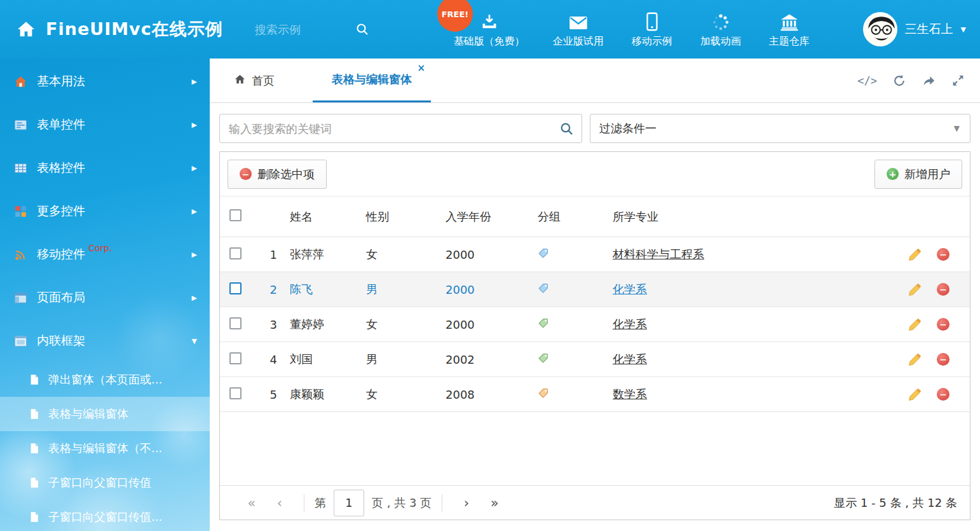 This screenshot has width=980, height=531. Describe the element at coordinates (484, 217) in the screenshot. I see `column-header-year: 入学年份` at that location.